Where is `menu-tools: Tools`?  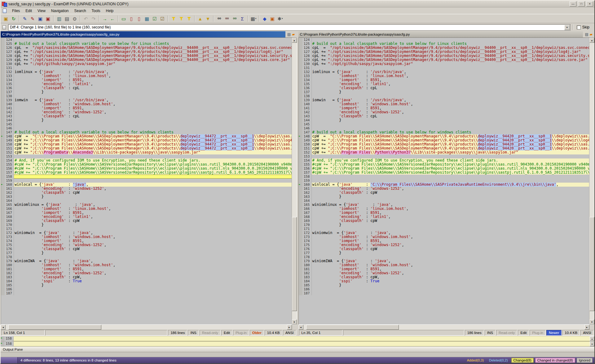 menu-tools: Tools is located at coordinates (96, 11).